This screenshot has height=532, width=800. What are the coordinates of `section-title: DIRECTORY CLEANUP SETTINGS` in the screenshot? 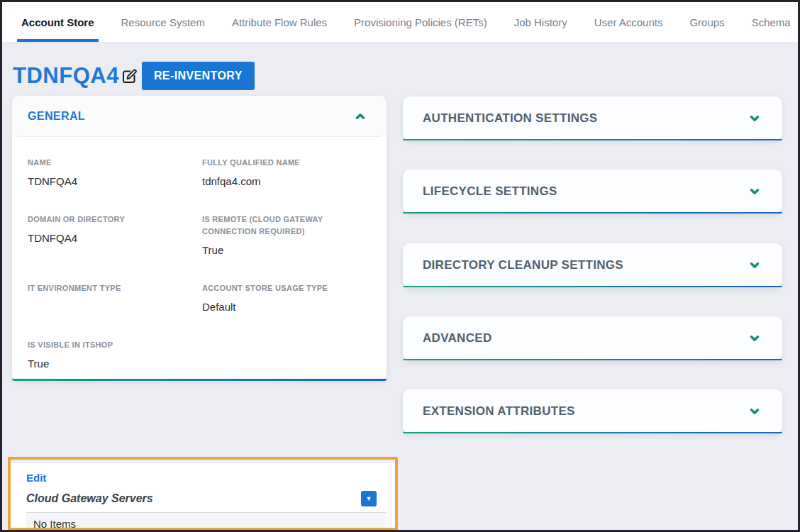 It's located at (523, 265).